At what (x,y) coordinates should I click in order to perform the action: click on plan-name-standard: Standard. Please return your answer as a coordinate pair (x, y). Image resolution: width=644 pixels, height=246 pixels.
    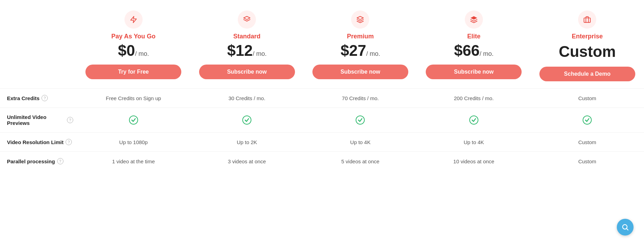
    Looking at the image, I should click on (247, 36).